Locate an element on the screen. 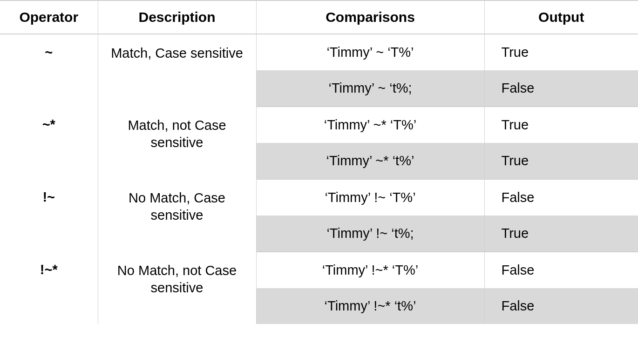  header-description: Description is located at coordinates (177, 17).